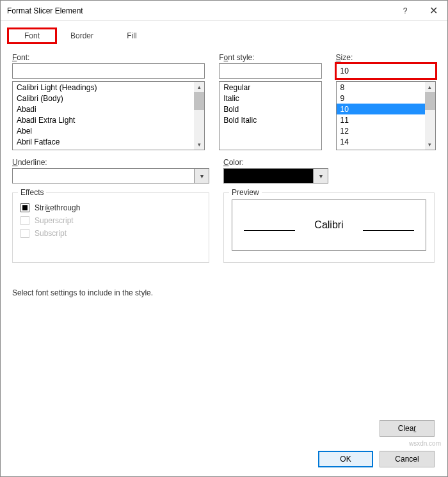 Image resolution: width=448 pixels, height=477 pixels. Describe the element at coordinates (346, 459) in the screenshot. I see `ok-button: OK` at that location.